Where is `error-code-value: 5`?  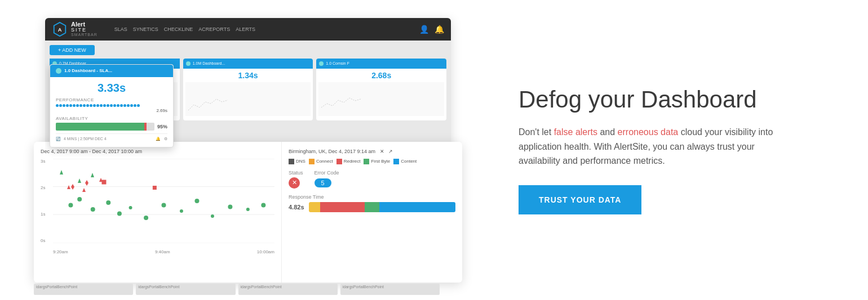
error-code-value: 5 is located at coordinates (323, 183).